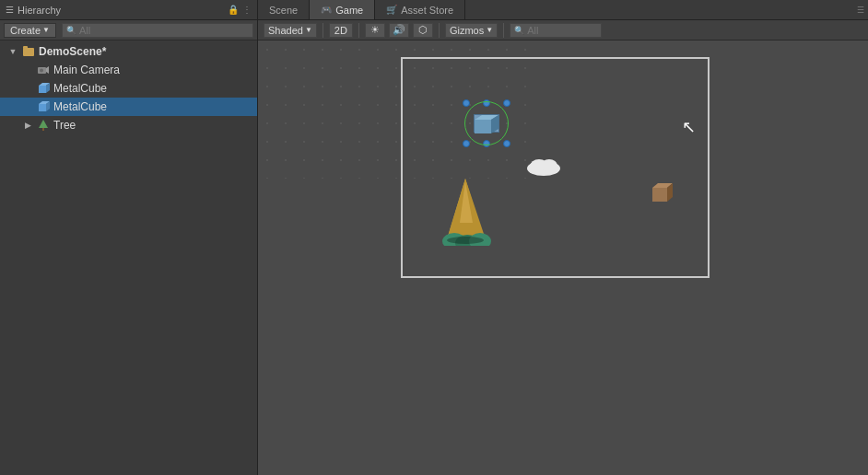 The image size is (868, 475). What do you see at coordinates (121, 10) in the screenshot?
I see `hierarchy-panel-title: Hierarchy` at bounding box center [121, 10].